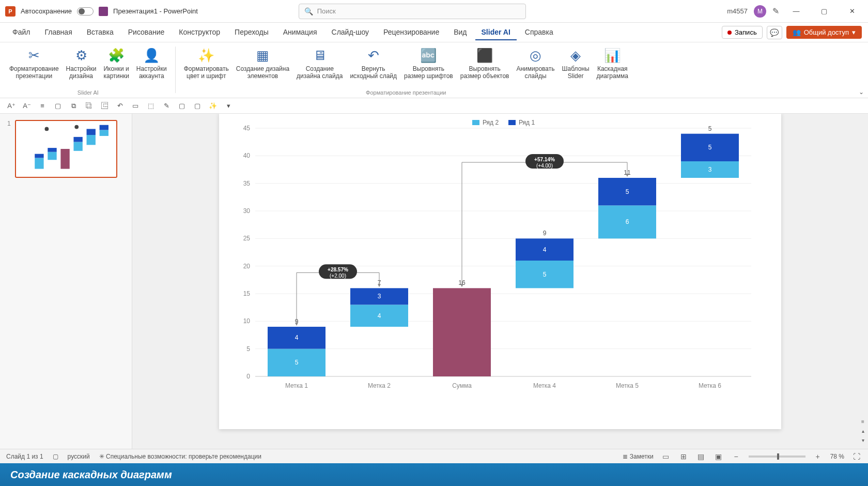 This screenshot has height=486, width=868. What do you see at coordinates (612, 55) in the screenshot?
I see `ribbon-icon: 📊` at bounding box center [612, 55].